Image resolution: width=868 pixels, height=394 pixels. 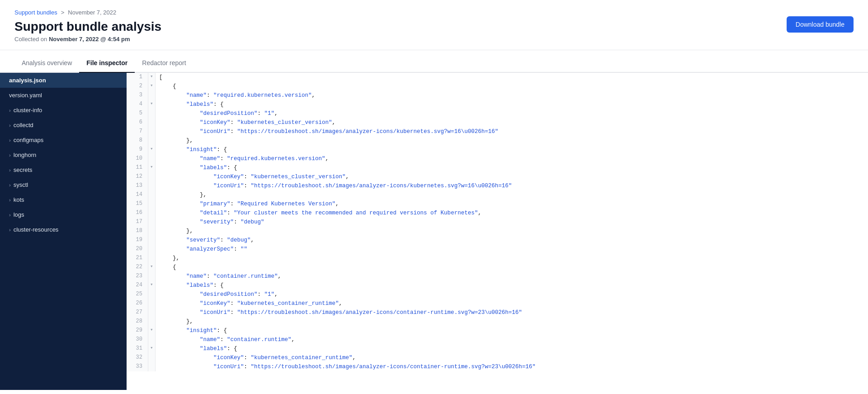 What do you see at coordinates (497, 177) in the screenshot?
I see `table-row: 12 "iconKey": "kubernetes_cluster_versio…` at bounding box center [497, 177].